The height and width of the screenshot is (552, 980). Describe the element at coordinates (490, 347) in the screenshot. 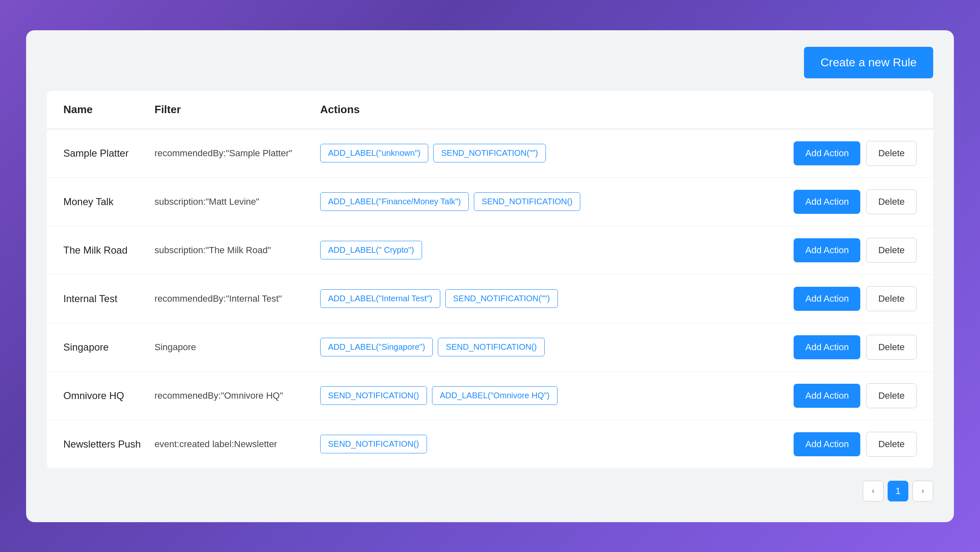

I see `table-row: SingaporeSingaporeADD_LABEL("Singapore")…` at that location.